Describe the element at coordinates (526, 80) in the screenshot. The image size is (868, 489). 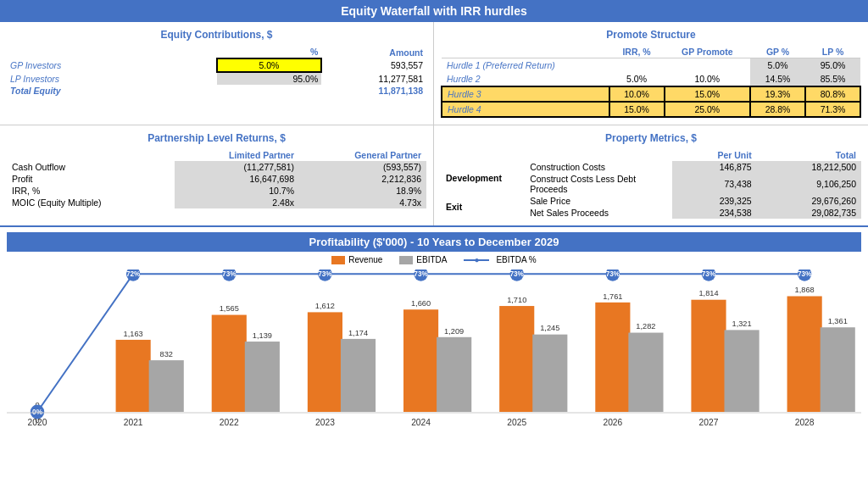
I see `hurdle2-label: Hurdle 2` at that location.